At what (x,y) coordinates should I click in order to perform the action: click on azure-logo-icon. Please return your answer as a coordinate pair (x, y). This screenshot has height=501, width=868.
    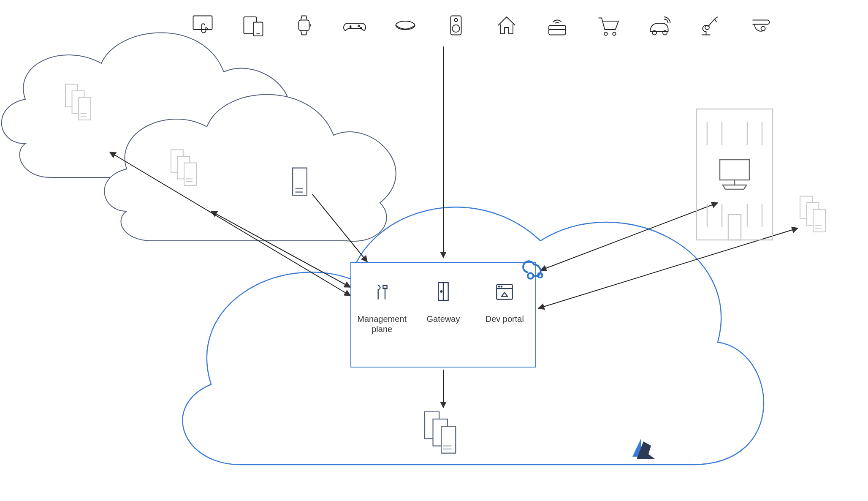
    Looking at the image, I should click on (644, 451).